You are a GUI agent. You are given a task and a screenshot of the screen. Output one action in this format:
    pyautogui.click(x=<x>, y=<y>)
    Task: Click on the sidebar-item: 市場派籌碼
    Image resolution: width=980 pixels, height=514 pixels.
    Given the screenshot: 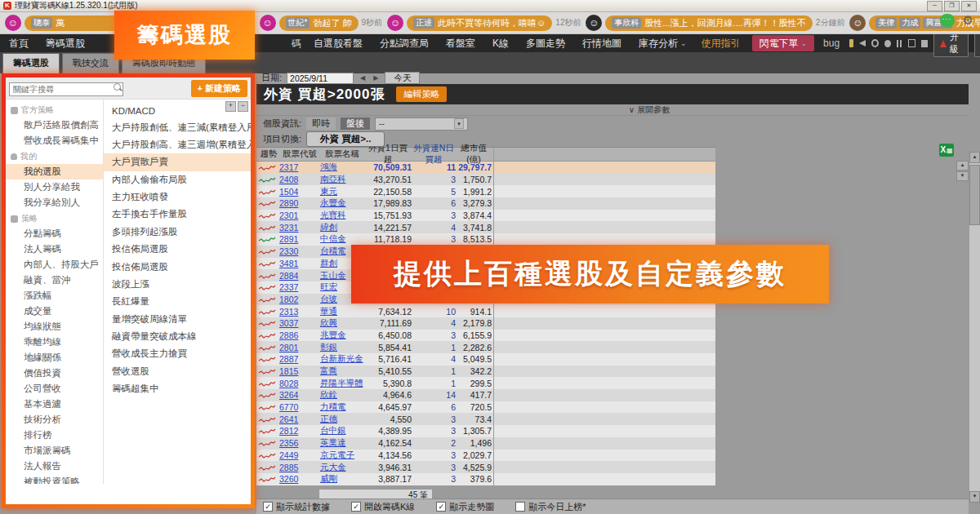 What is the action you would take?
    pyautogui.click(x=54, y=450)
    